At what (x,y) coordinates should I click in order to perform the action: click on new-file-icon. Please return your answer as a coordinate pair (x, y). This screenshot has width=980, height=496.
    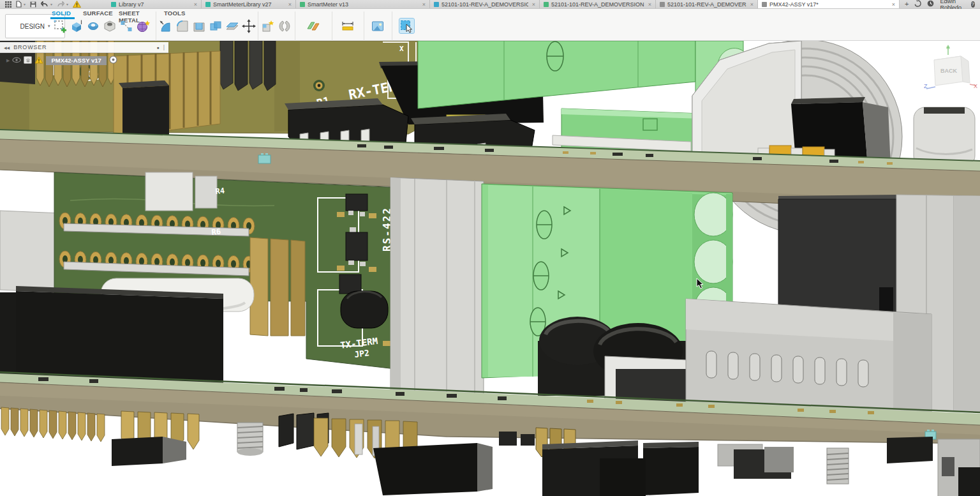
    Looking at the image, I should click on (19, 4).